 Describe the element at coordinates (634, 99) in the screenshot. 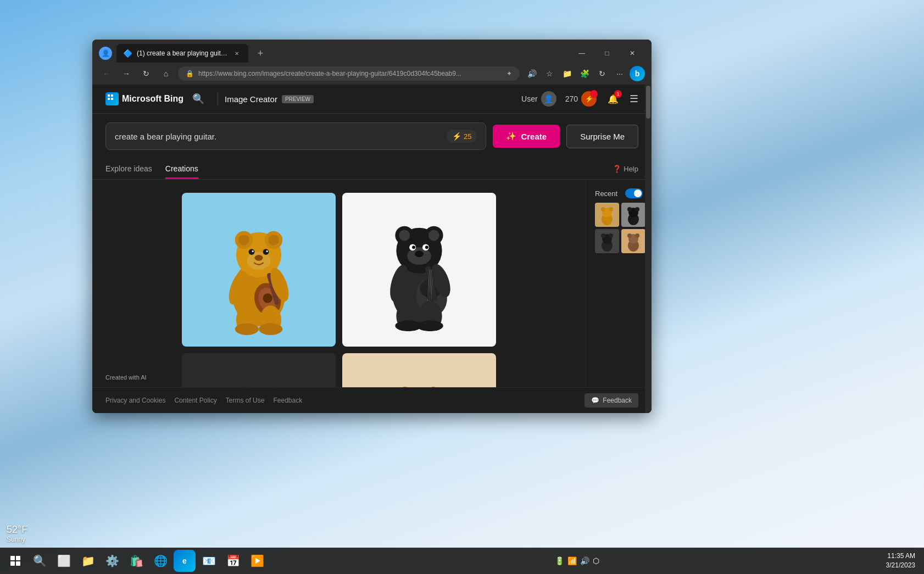

I see `menu-icon: ☰` at that location.